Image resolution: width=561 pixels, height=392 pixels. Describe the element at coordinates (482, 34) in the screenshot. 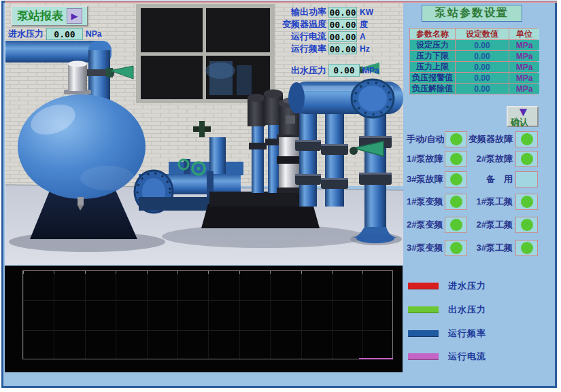

I see `column-header: 设定数值` at that location.